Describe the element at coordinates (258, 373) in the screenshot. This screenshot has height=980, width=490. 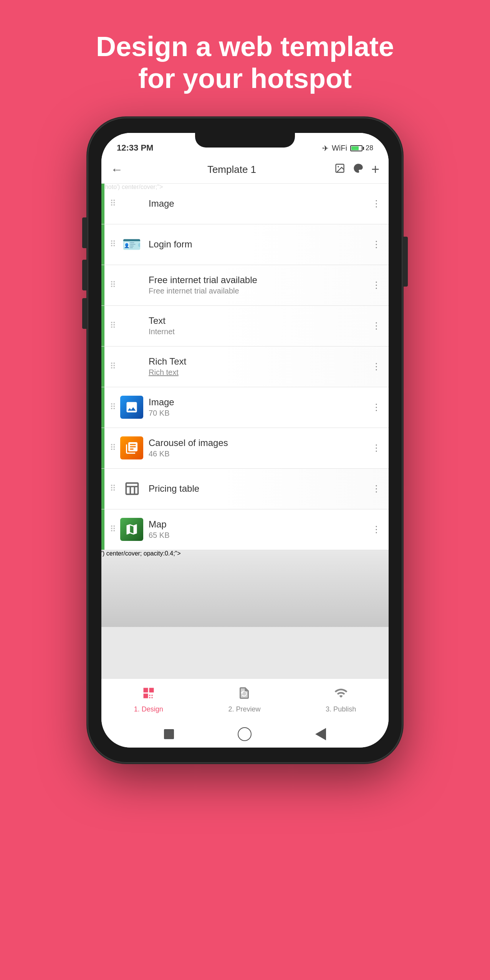
I see `item-subtitle: Rich text` at that location.